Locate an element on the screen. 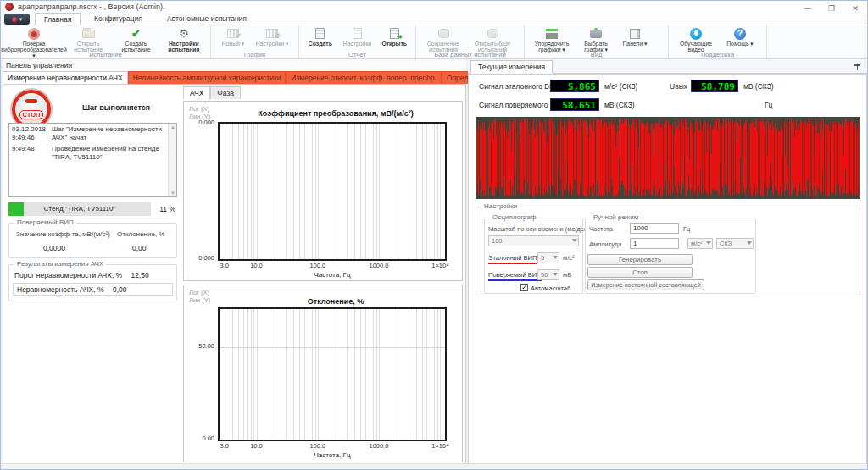  titlebar: арапрапрапрапр.nscrx - , Версия (Admin). is located at coordinates (434, 7).